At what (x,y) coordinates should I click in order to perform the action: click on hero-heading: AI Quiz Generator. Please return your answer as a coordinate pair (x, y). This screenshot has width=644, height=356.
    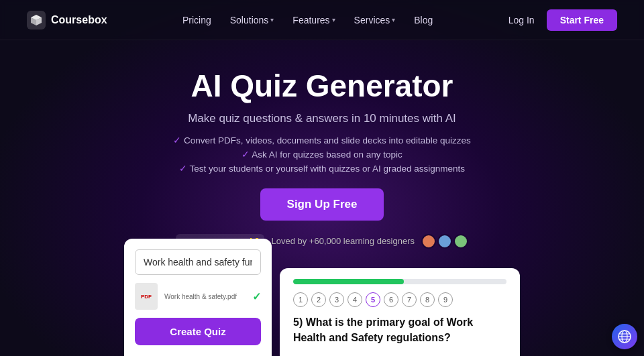
    Looking at the image, I should click on (322, 86).